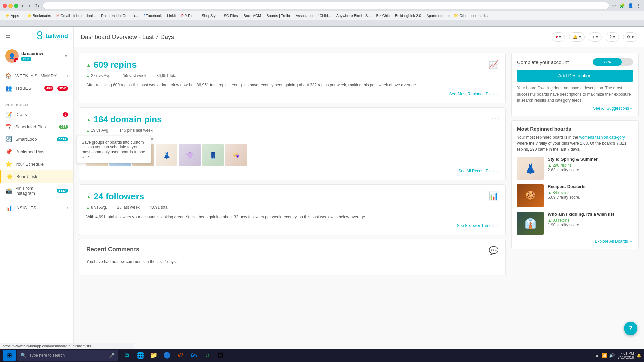 The image size is (644, 362). Describe the element at coordinates (37, 208) in the screenshot. I see `sidebar-item-insights: 📊 INSIGHTS ›` at that location.